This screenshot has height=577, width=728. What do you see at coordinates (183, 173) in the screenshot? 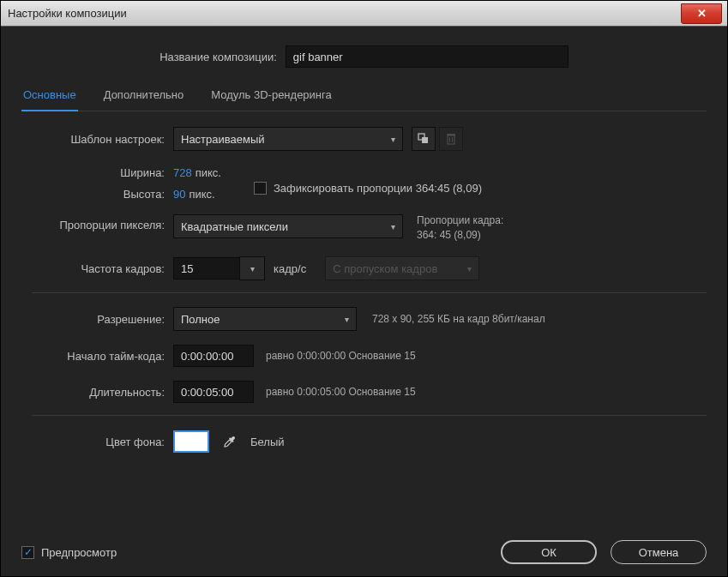
I see `width-value: 728` at bounding box center [183, 173].